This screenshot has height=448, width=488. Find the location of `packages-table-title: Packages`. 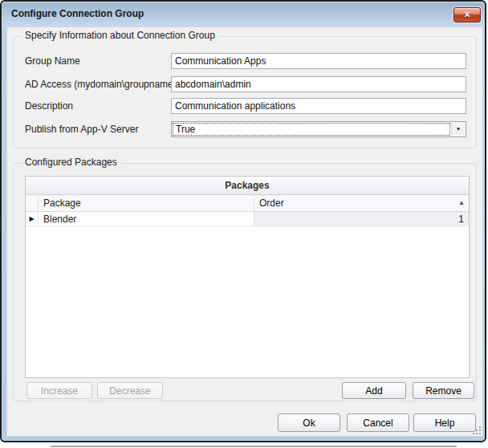

packages-table-title: Packages is located at coordinates (247, 186).